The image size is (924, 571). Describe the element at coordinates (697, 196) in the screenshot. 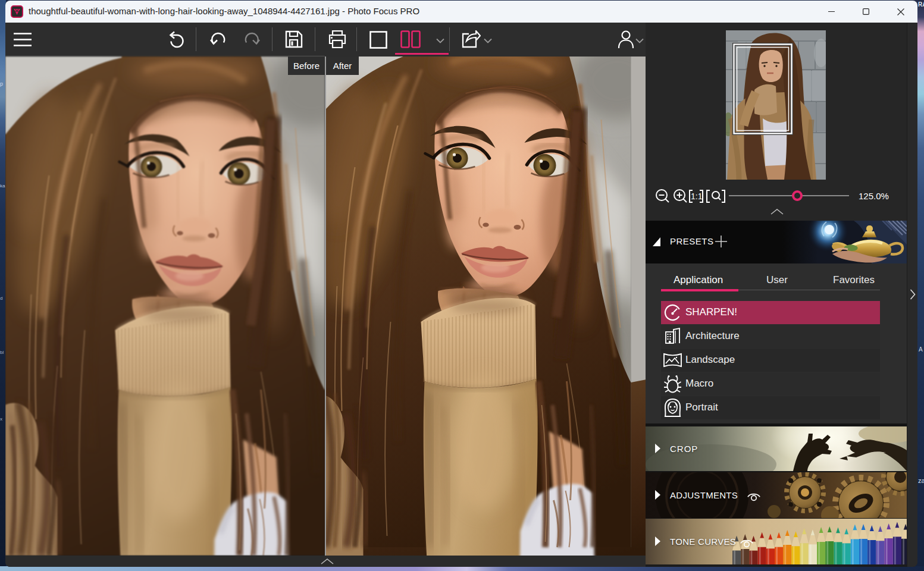

I see `svg-text: 1:1` at that location.